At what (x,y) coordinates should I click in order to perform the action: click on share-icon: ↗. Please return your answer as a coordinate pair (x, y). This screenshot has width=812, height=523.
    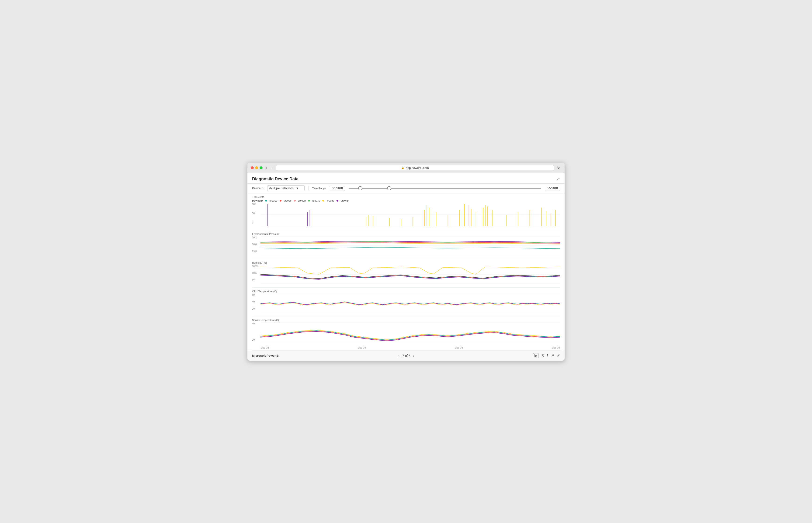
    Looking at the image, I should click on (553, 356).